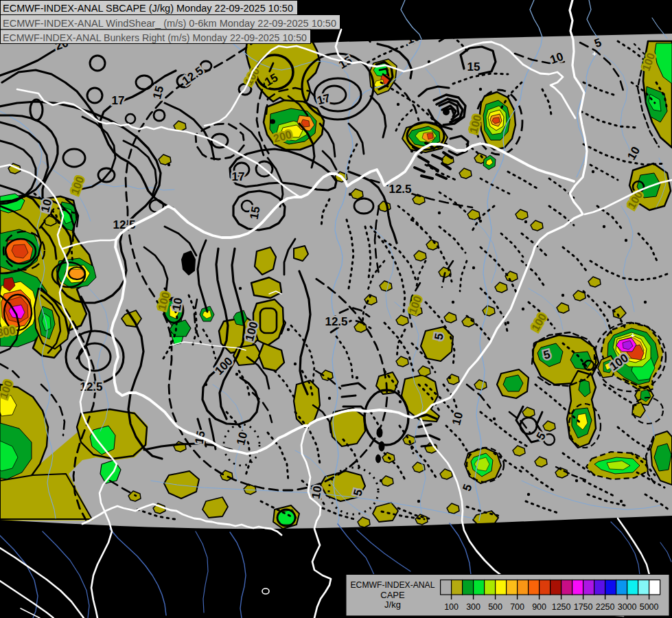  I want to click on svg-text: 1250, so click(561, 607).